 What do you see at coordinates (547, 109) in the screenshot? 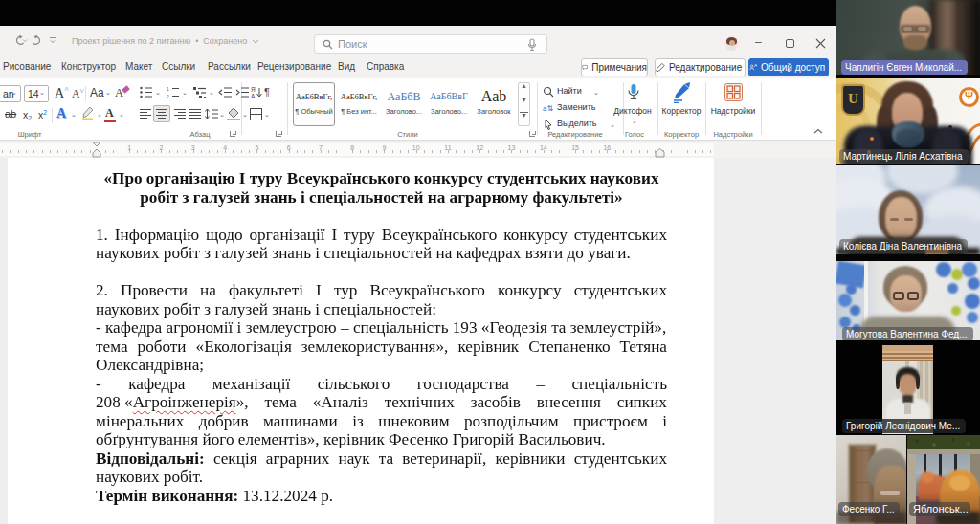
I see `svg-text: a⇅` at bounding box center [547, 109].